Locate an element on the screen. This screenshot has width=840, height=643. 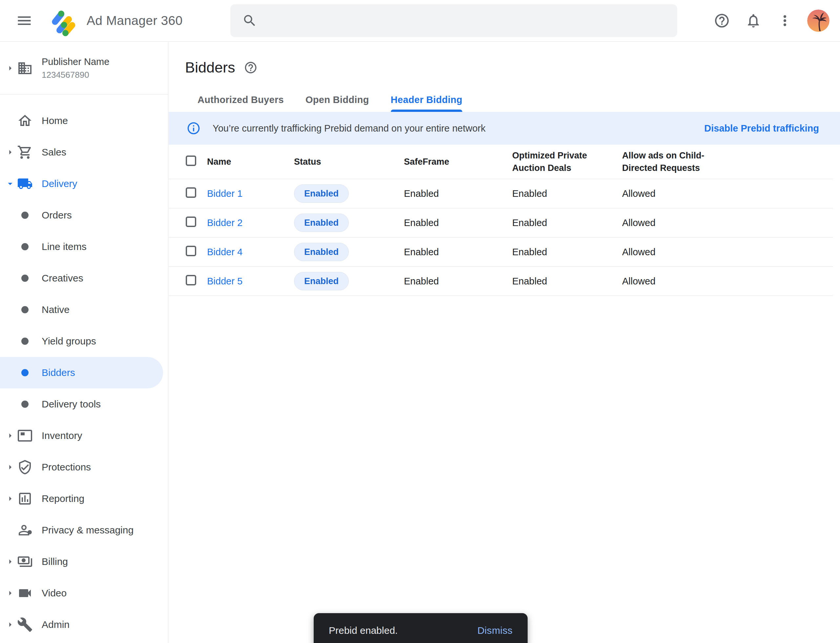
tab-header-bidding: Header Bidding is located at coordinates (427, 103).